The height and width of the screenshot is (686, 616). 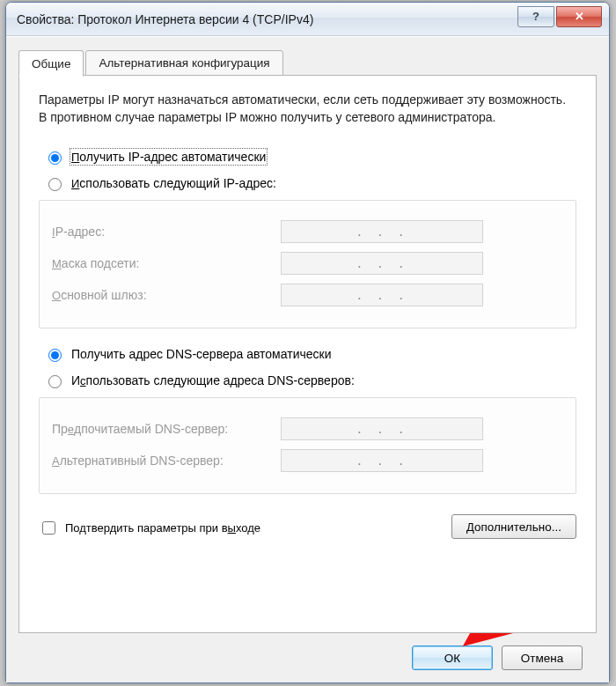 What do you see at coordinates (55, 382) in the screenshot?
I see `radio-dns-manual` at bounding box center [55, 382].